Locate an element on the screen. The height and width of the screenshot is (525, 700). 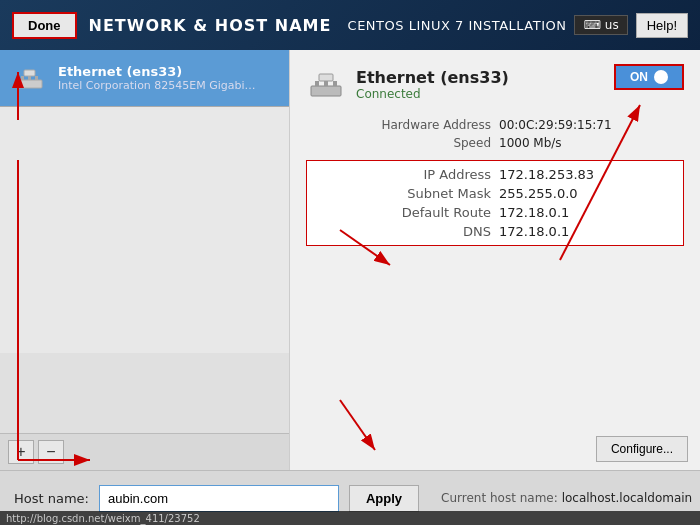
hardware-address-value: 00:0C:29:59:15:71 is located at coordinates (592, 125).